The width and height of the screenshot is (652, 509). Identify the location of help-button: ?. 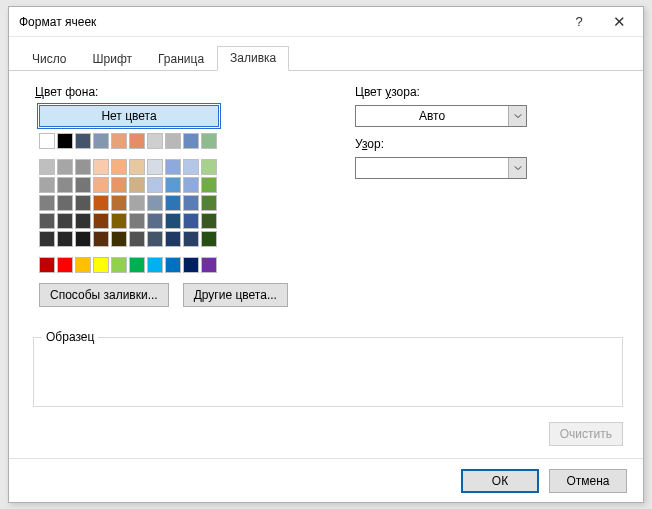
(579, 22).